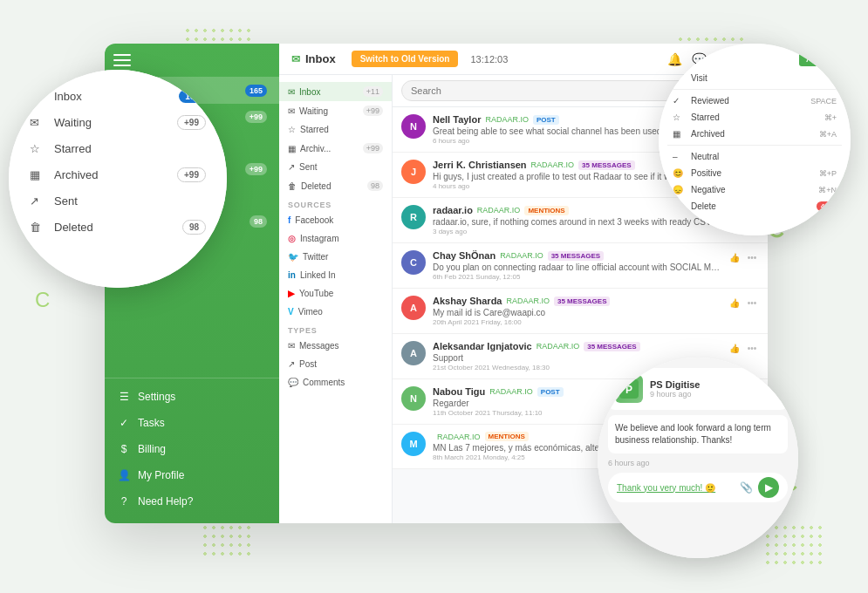 This screenshot has height=593, width=868. Describe the element at coordinates (679, 101) in the screenshot. I see `reviewed-cr-icon: ✓` at that location.